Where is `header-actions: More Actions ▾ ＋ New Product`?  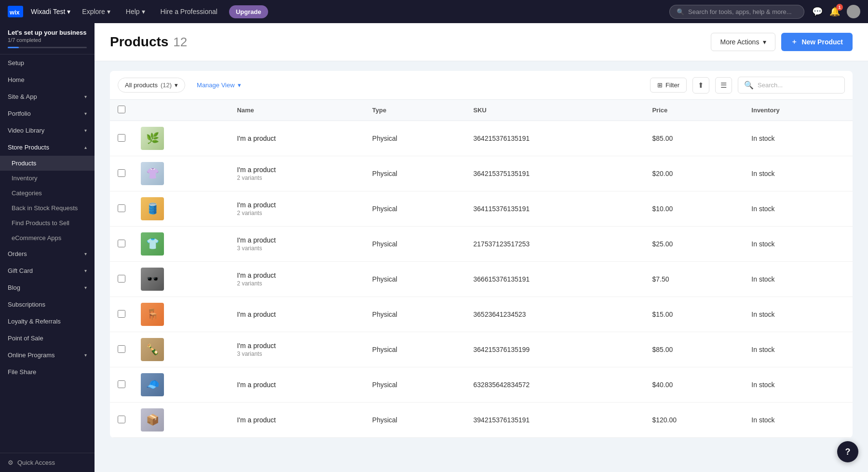 header-actions: More Actions ▾ ＋ New Product is located at coordinates (782, 42).